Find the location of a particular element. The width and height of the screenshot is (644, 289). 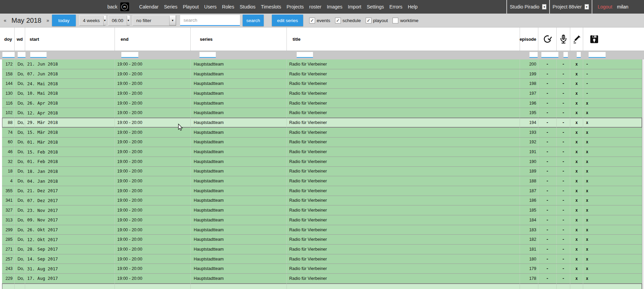

column-header-microphone is located at coordinates (563, 39).